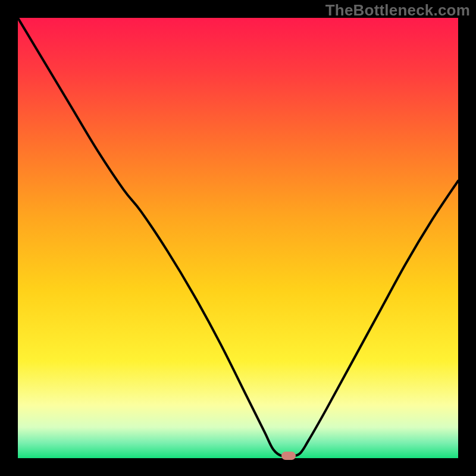  I want to click on optimal-point-marker, so click(289, 456).